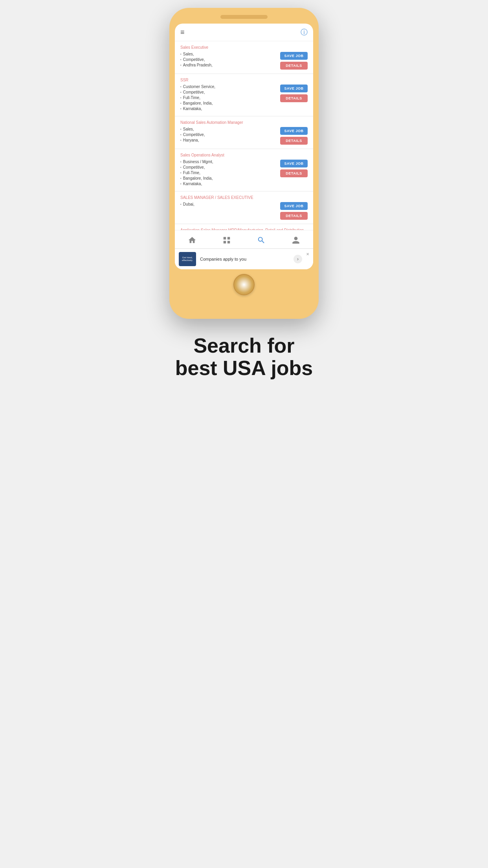  Describe the element at coordinates (244, 211) in the screenshot. I see `job-content-4: Dubai, SAVE JOB DETAILS` at that location.